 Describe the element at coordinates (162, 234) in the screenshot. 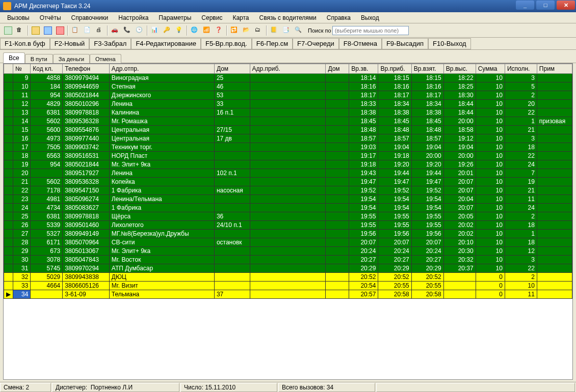

I see `cell: МГ.№8(Березка)ул.Дружбы` at that location.